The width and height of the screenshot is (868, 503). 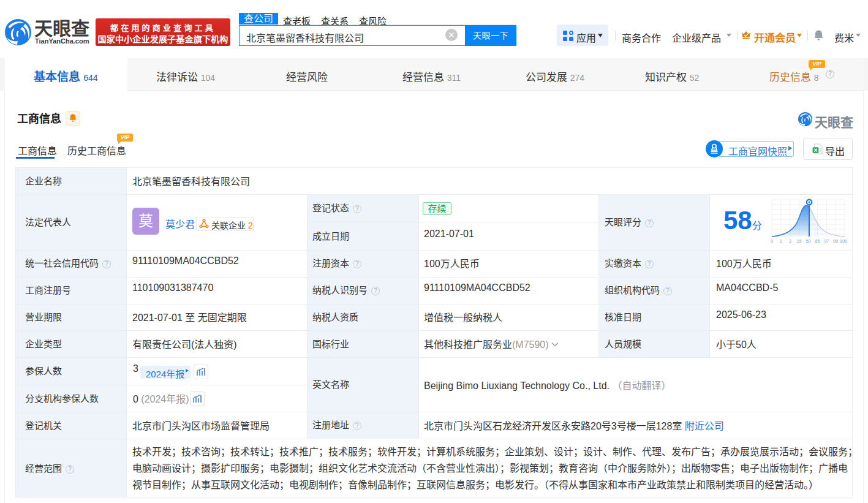 What do you see at coordinates (799, 241) in the screenshot?
I see `svg-text: 15` at bounding box center [799, 241].